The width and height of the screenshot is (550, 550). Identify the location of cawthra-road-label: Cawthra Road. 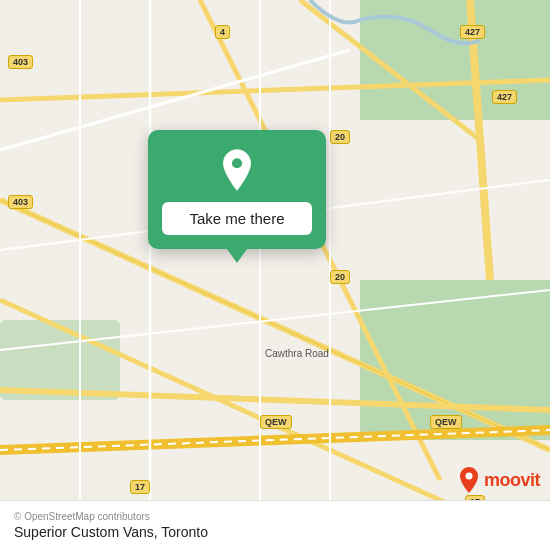
(297, 354).